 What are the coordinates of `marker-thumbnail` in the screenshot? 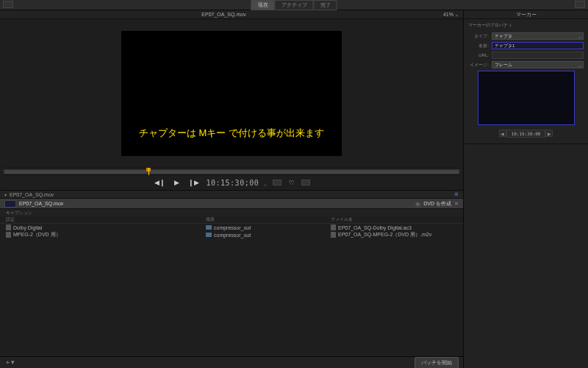 It's located at (526, 98).